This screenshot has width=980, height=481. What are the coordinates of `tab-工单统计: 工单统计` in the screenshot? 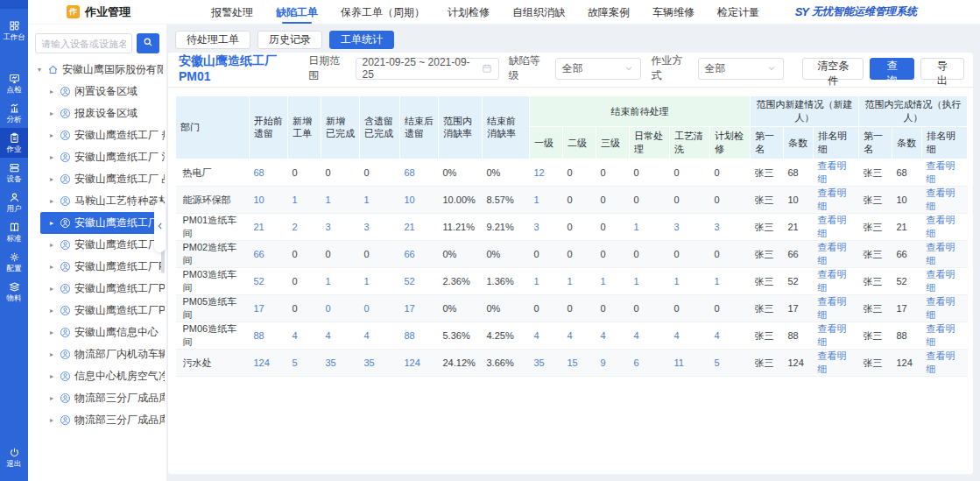 It's located at (362, 40).